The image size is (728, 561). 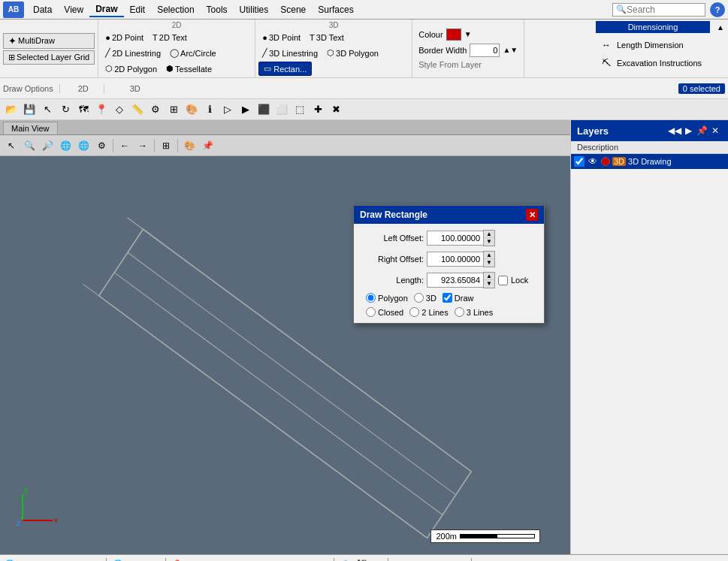 What do you see at coordinates (133, 53) in the screenshot?
I see `2d-linestring-button: ╱ 2D Linestring` at bounding box center [133, 53].